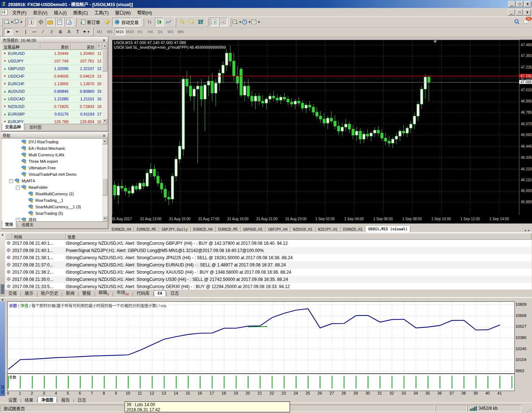  Describe the element at coordinates (3, 235) in the screenshot. I see `terminal-close-icon: x` at that location.